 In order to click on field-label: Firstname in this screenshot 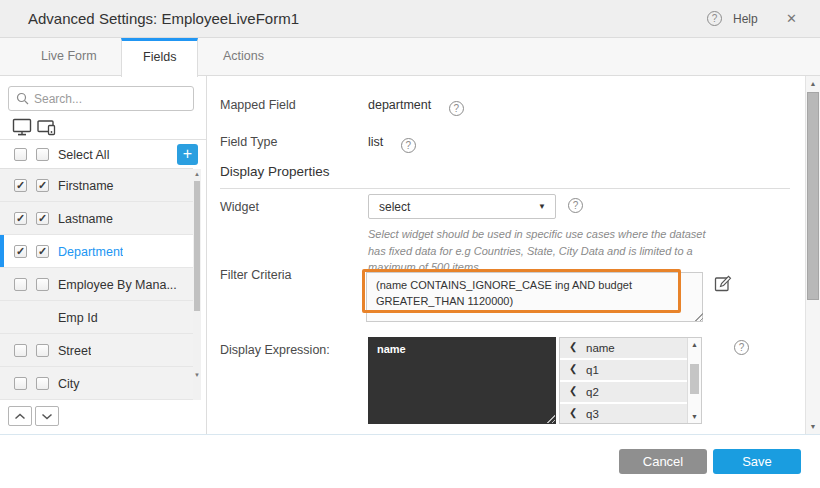, I will do `click(86, 186)`.